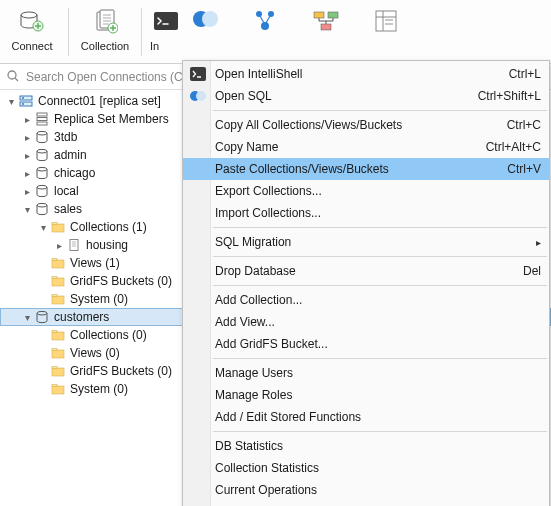  Describe the element at coordinates (536, 242) in the screenshot. I see `submenu-arrow-icon: ▸` at that location.